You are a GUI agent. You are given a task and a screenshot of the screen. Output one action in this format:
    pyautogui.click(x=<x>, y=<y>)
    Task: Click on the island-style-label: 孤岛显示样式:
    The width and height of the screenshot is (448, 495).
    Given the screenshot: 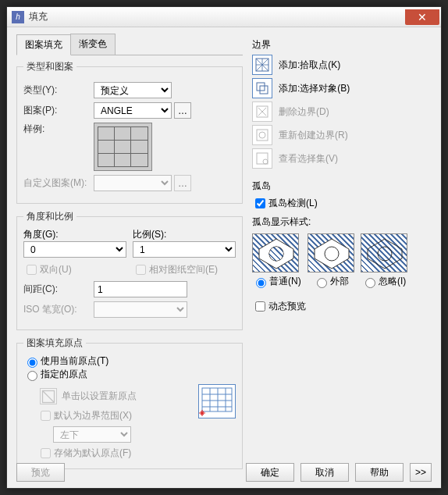 What is the action you would take?
    pyautogui.click(x=342, y=222)
    